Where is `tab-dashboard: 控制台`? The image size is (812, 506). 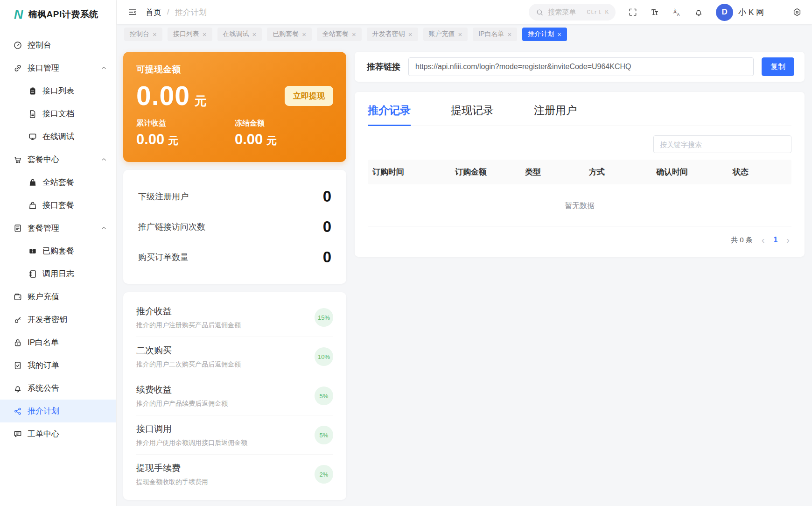 tab-dashboard: 控制台 is located at coordinates (143, 35).